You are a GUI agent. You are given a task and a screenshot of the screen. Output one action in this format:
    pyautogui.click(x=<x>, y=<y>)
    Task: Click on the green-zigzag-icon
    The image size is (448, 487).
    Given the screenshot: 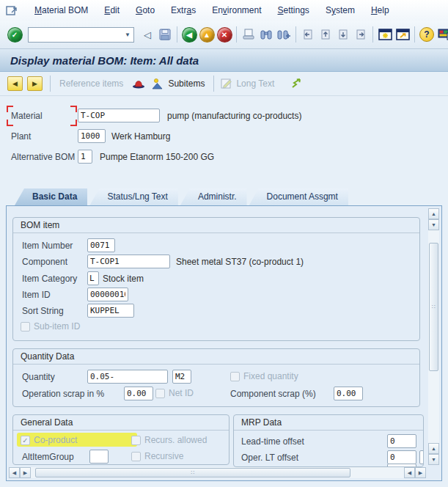 What is the action you would take?
    pyautogui.click(x=296, y=84)
    